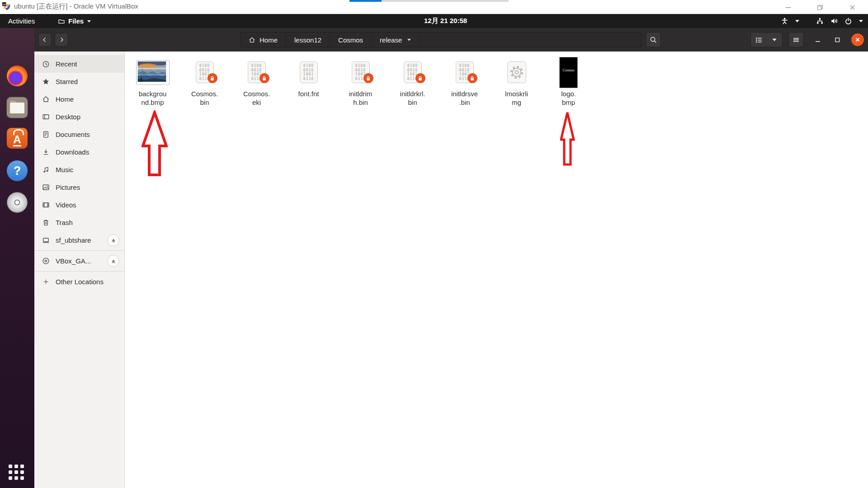  What do you see at coordinates (516, 81) in the screenshot?
I see `file-lmoskrlimg: lmoskrlimg` at bounding box center [516, 81].